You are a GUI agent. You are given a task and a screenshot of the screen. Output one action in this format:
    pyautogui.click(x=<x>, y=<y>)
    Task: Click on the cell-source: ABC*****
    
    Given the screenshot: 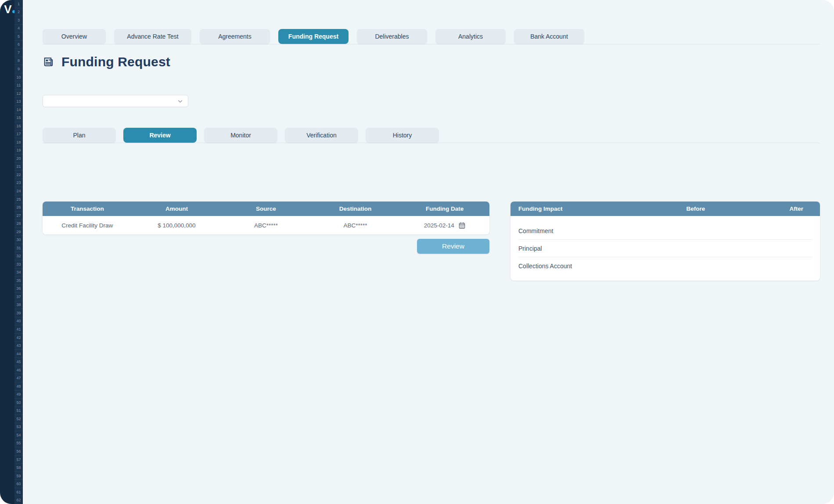 What is the action you would take?
    pyautogui.click(x=266, y=226)
    